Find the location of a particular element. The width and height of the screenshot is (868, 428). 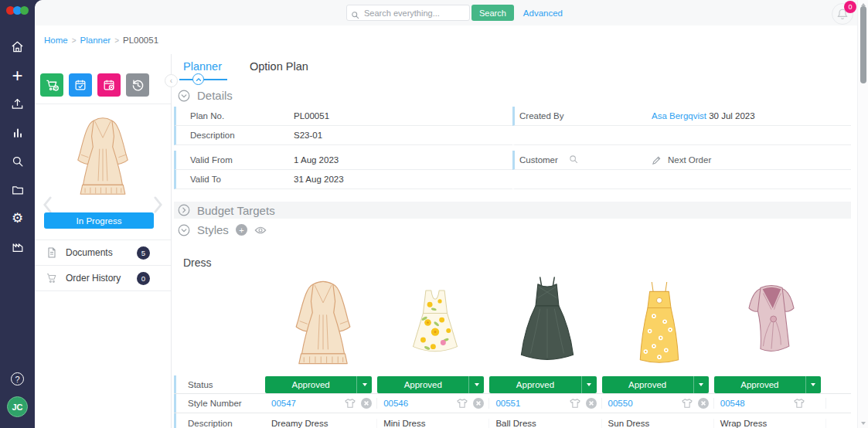

order-history-row: Order History 0 is located at coordinates (103, 278).